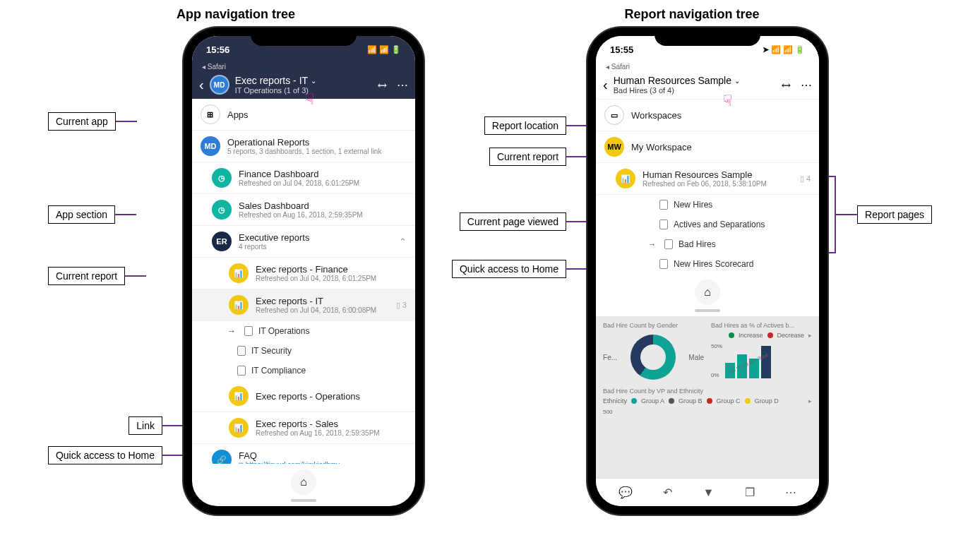  I want to click on header-avatar: MD, so click(220, 85).